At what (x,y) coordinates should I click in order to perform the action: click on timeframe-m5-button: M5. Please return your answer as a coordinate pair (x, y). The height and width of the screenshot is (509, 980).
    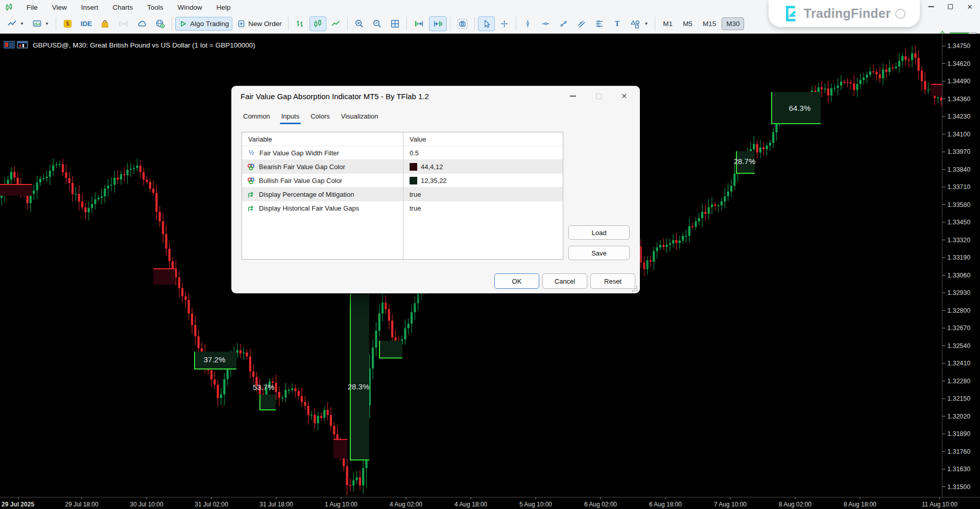
    Looking at the image, I should click on (687, 24).